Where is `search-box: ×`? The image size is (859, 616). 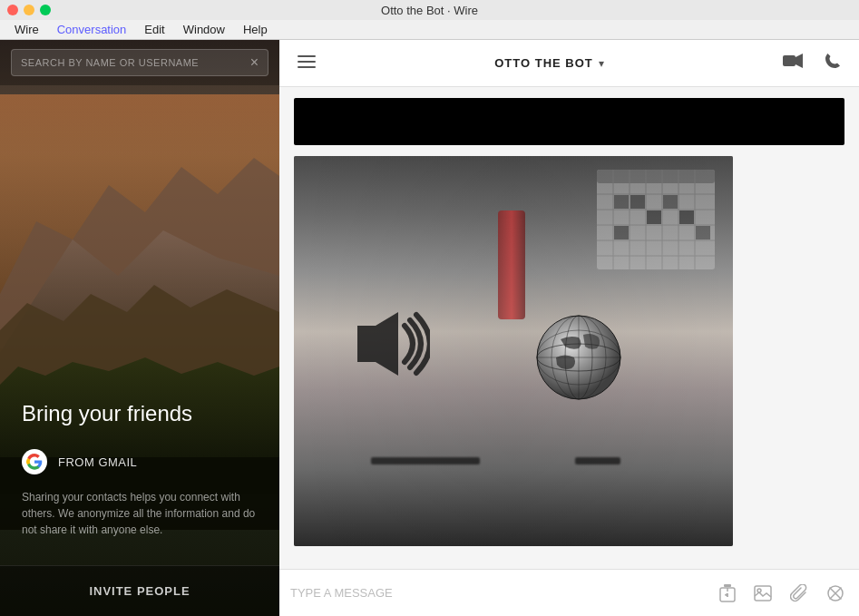 search-box: × is located at coordinates (140, 63).